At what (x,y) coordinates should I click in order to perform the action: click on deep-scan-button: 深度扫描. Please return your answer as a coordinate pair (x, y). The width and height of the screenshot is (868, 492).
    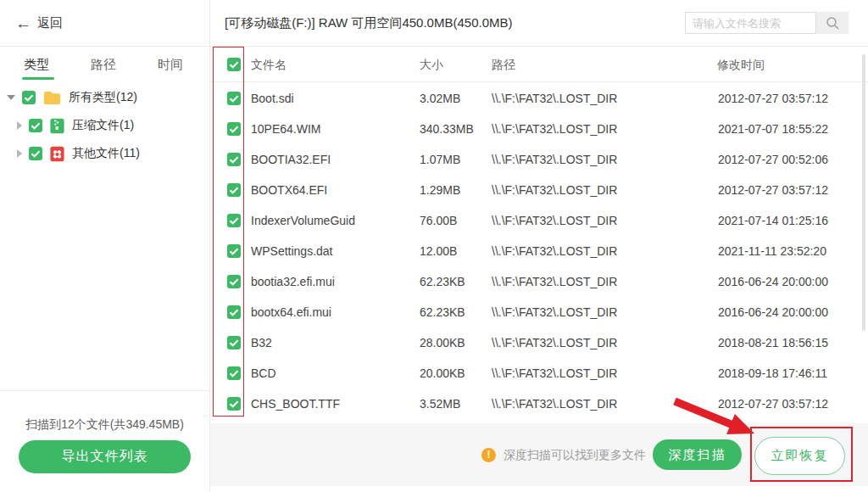
    Looking at the image, I should click on (697, 455).